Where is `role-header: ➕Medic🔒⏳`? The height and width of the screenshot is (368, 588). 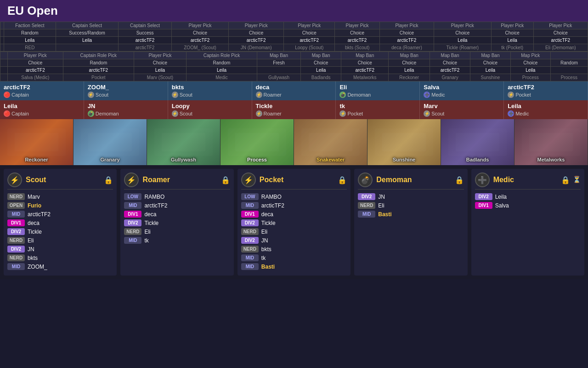 role-header: ➕Medic🔒⏳ is located at coordinates (528, 181).